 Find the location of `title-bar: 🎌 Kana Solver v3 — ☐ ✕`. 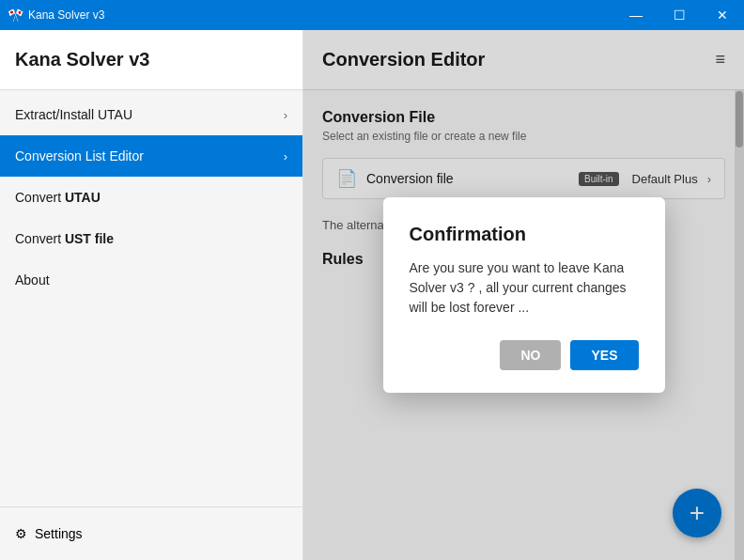

title-bar: 🎌 Kana Solver v3 — ☐ ✕ is located at coordinates (372, 15).